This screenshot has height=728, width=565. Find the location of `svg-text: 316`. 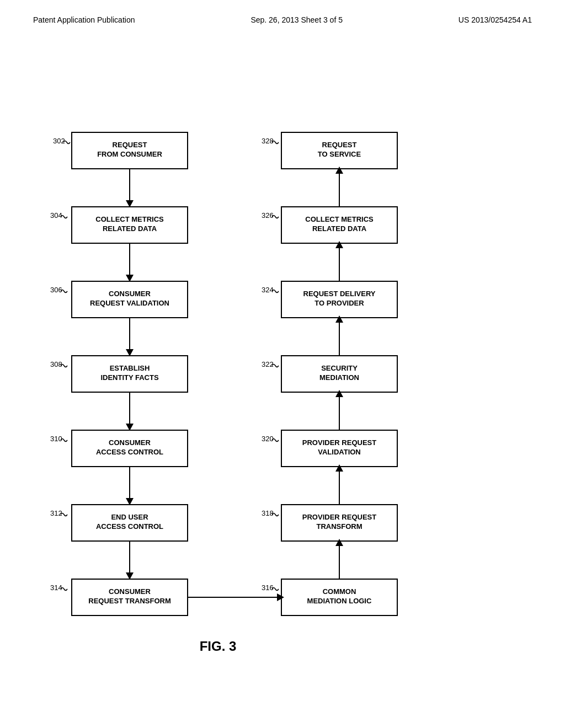

svg-text: 316 is located at coordinates (268, 588).